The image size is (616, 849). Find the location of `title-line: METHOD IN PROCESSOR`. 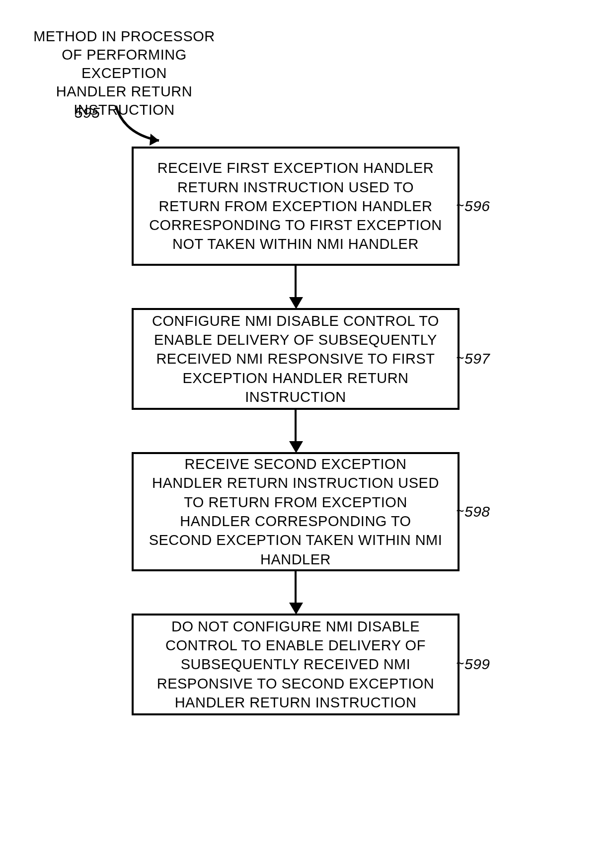

title-line: METHOD IN PROCESSOR is located at coordinates (124, 36).